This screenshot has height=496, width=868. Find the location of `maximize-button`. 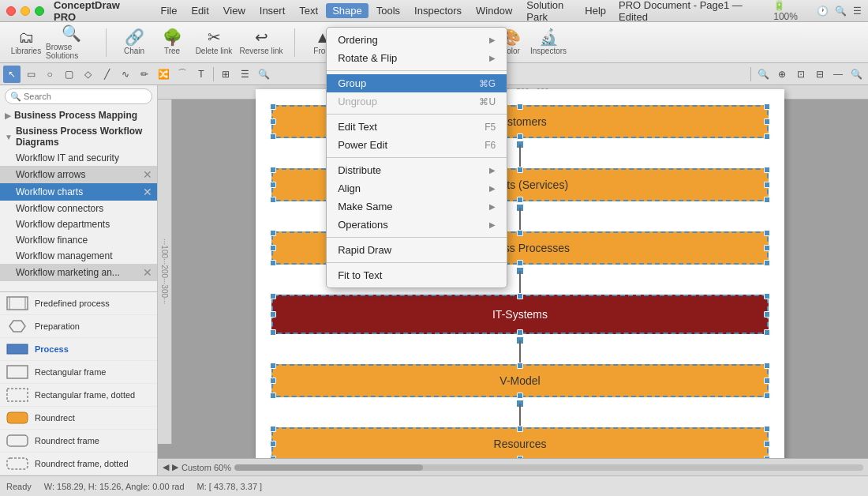

maximize-button is located at coordinates (39, 11).